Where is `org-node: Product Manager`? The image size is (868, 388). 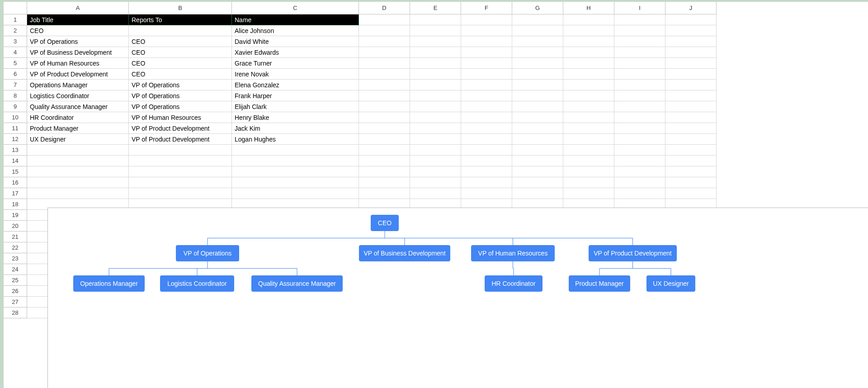 org-node: Product Manager is located at coordinates (599, 284).